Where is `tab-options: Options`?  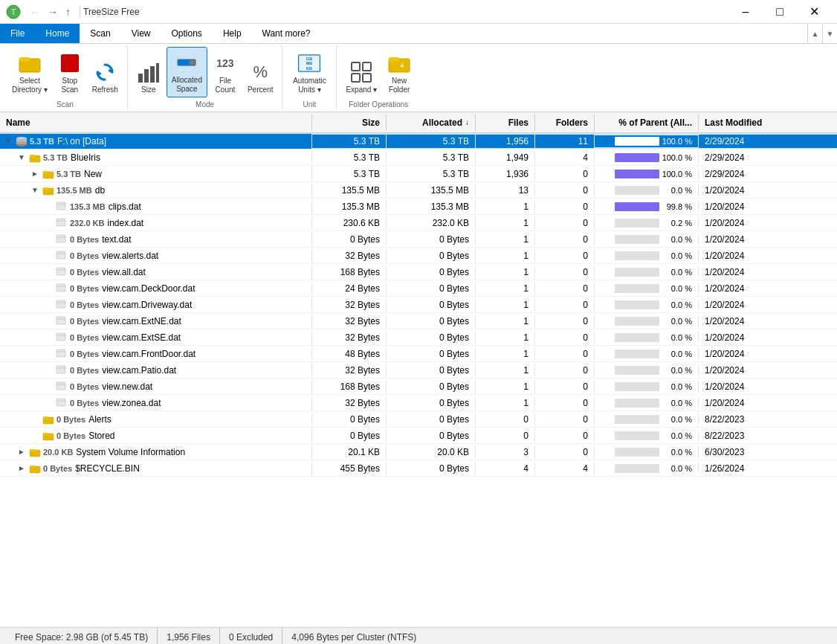 tab-options: Options is located at coordinates (187, 33).